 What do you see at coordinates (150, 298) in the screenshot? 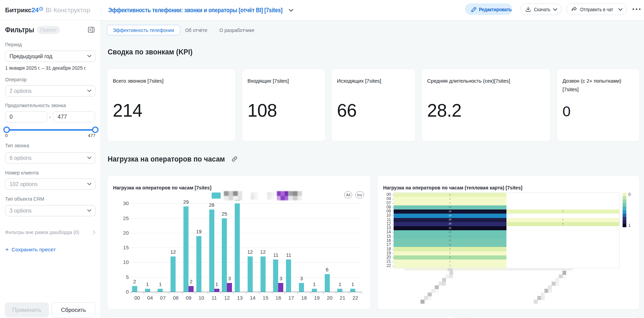
I see `x-axis-label: 04` at bounding box center [150, 298].